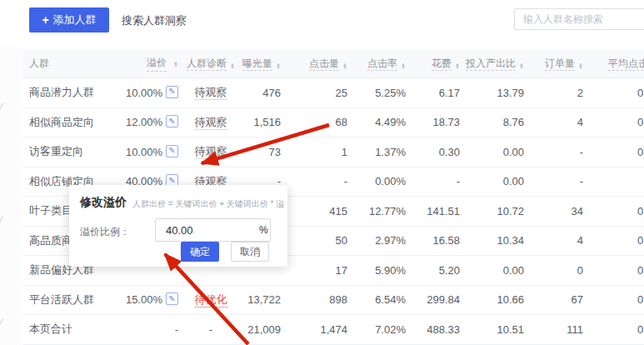  Describe the element at coordinates (579, 19) in the screenshot. I see `audience-search-input` at that location.